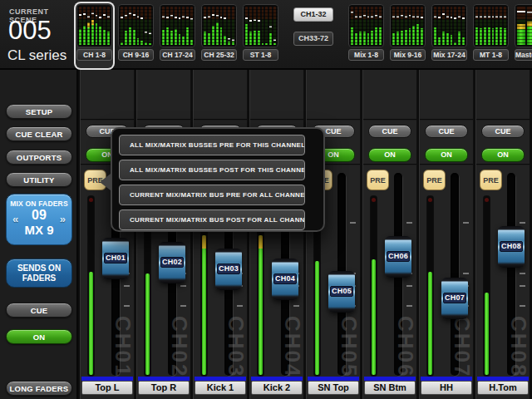 This screenshot has width=532, height=399. Describe the element at coordinates (220, 387) in the screenshot. I see `channel-name: Kick 1` at that location.